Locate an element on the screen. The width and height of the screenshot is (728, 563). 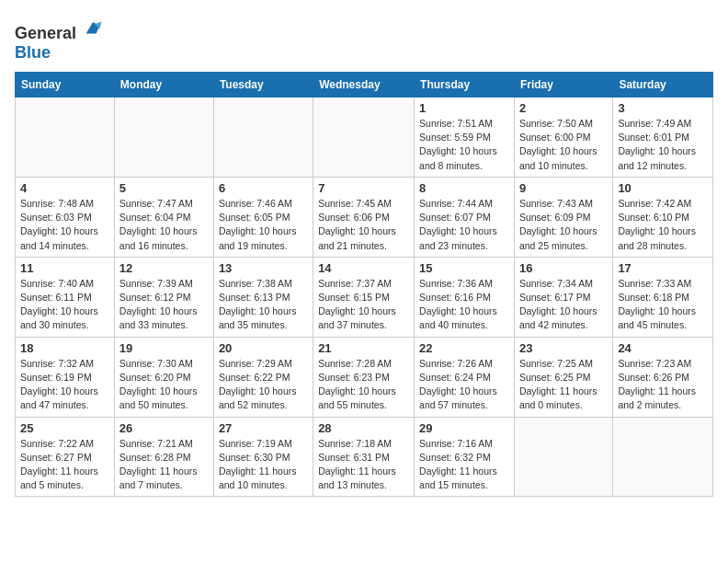
calendar-cell: 6Sunrise: 7:46 AM Sunset: 6:05 PM Daylig… is located at coordinates (263, 217).